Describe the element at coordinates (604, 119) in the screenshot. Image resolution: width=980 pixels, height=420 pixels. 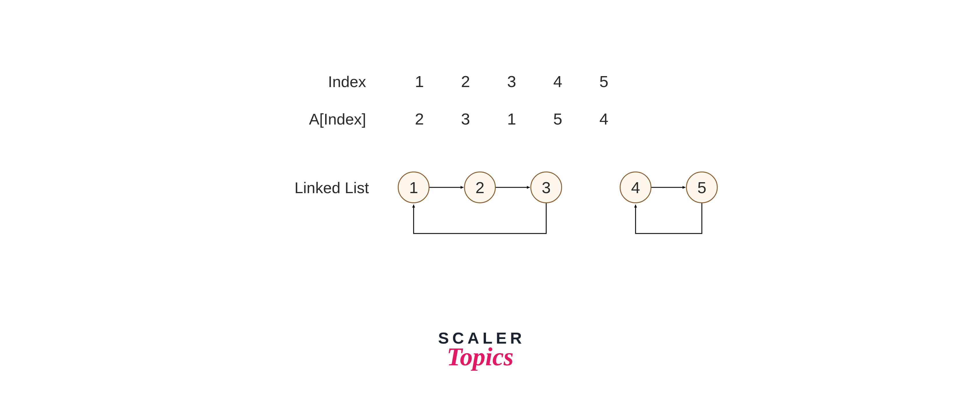
I see `array-cell: 4` at that location.